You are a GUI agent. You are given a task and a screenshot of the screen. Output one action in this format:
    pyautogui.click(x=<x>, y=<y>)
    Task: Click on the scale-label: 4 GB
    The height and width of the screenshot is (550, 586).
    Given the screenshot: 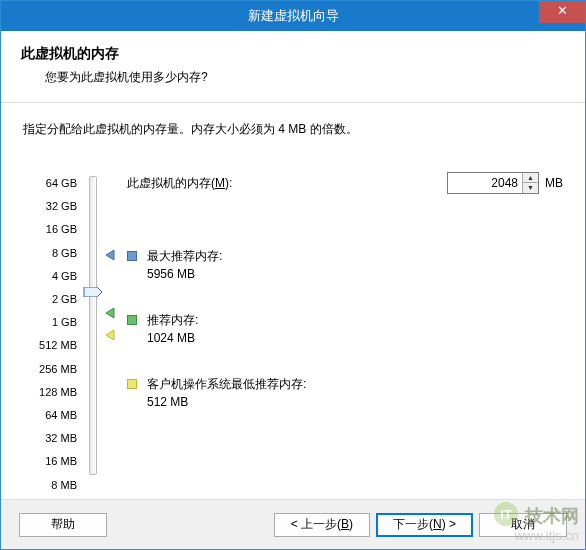 What is the action you would take?
    pyautogui.click(x=50, y=276)
    